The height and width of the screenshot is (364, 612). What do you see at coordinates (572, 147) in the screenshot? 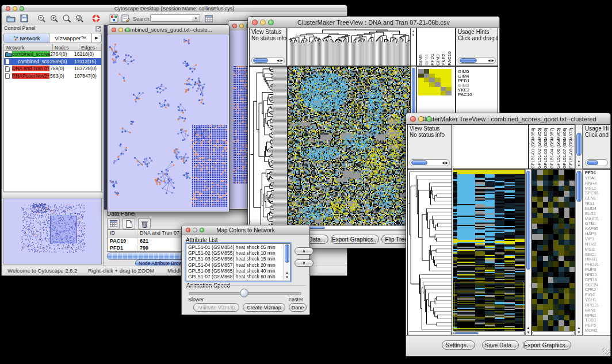
I see `tv2-column-label: GPL51-08 (GSM872)` at bounding box center [572, 147].